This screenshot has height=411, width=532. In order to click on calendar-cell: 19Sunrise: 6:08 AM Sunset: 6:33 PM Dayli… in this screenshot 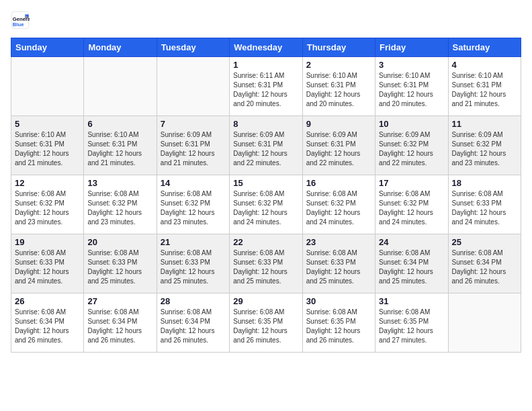, I will do `click(48, 264)`.